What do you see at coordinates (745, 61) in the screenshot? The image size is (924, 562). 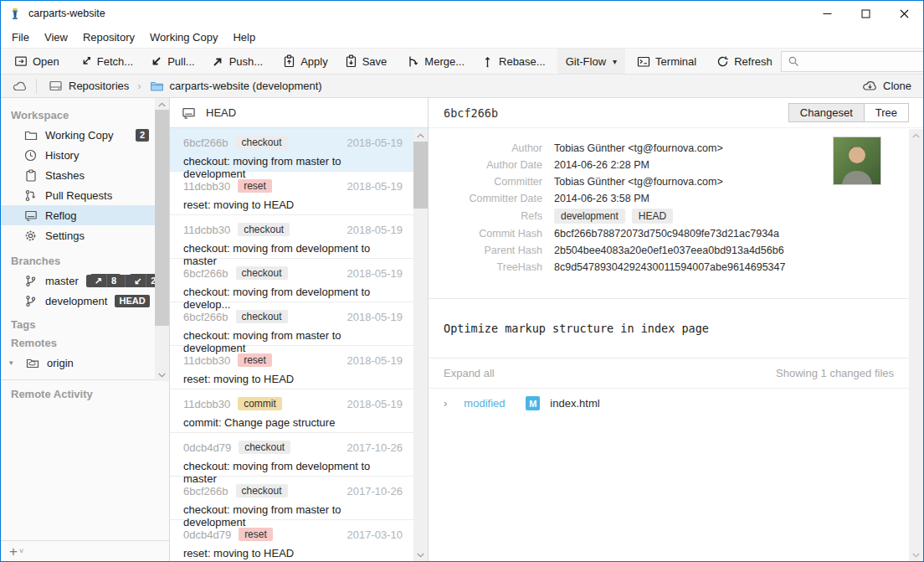 I see `refresh-button: Refresh` at bounding box center [745, 61].